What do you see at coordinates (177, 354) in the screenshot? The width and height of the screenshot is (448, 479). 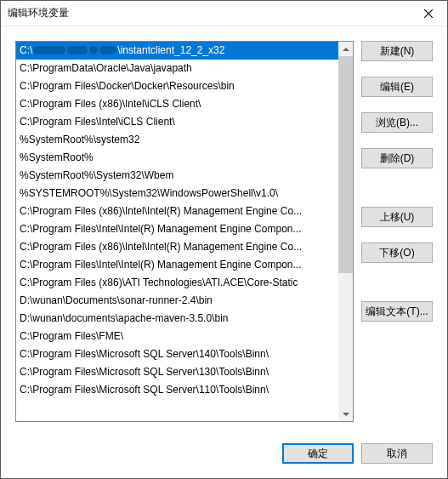 I see `list-item: C:\Program Files\Microsoft SQL Server\14…` at bounding box center [177, 354].